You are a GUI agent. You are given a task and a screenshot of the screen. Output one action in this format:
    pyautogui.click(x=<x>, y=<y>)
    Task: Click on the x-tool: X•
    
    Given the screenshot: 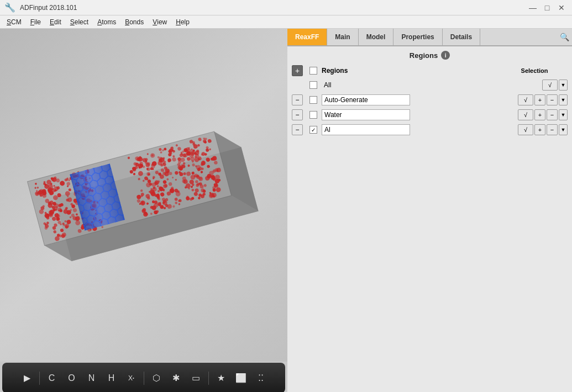 What is the action you would take?
    pyautogui.click(x=132, y=378)
    